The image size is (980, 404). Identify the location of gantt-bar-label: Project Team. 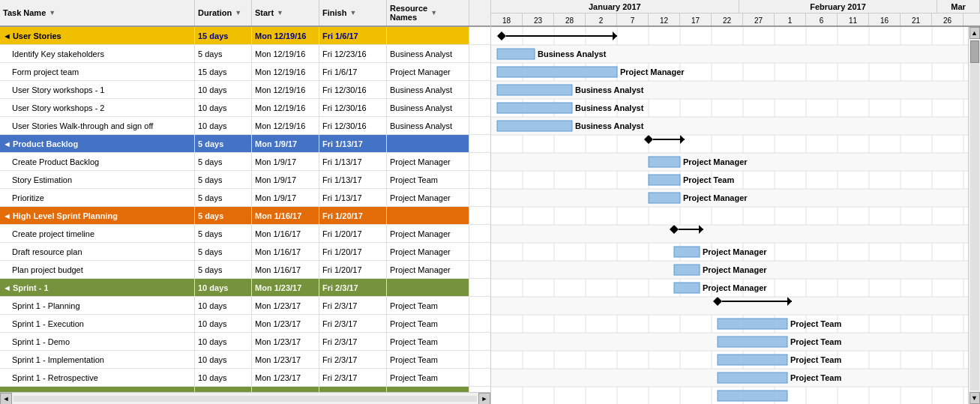
(816, 378).